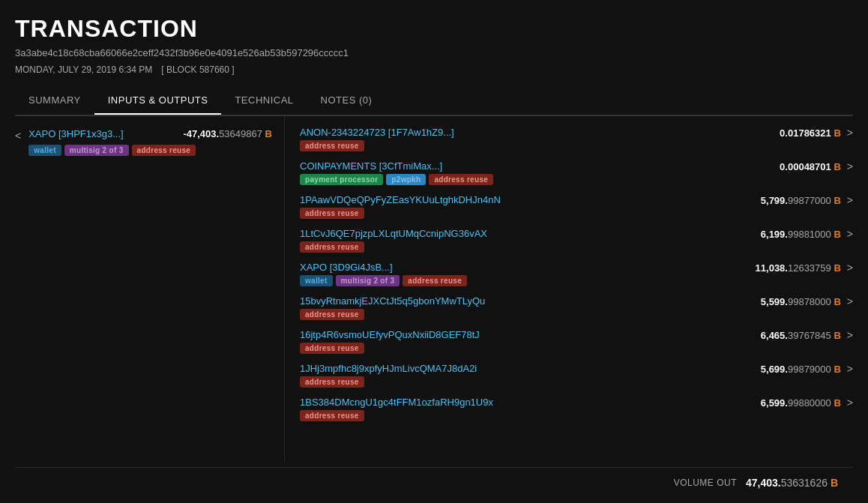 The width and height of the screenshot is (868, 503). What do you see at coordinates (434, 70) in the screenshot?
I see `tx-meta: MONDAY, JULY 29, 2019 6:34 PM [ BLOCK 58…` at bounding box center [434, 70].